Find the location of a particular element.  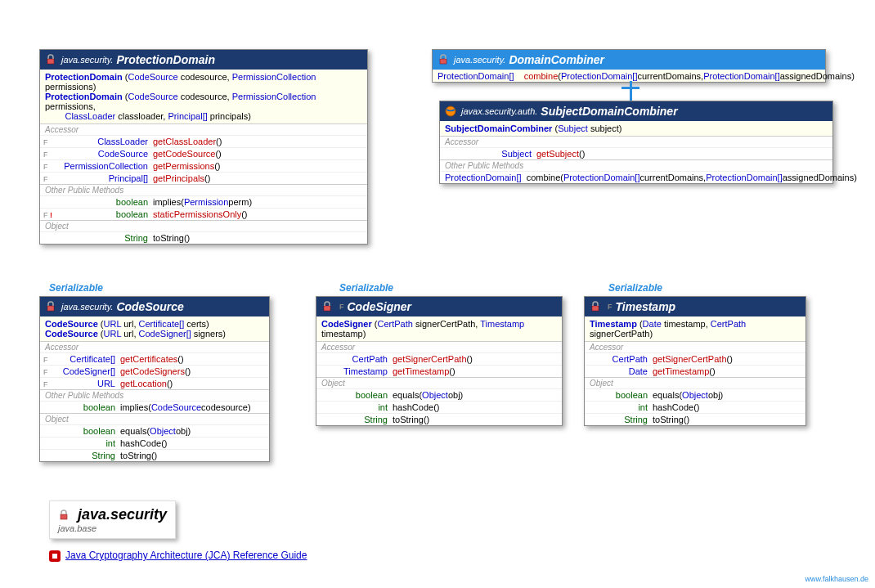

class-header: F Timestamp is located at coordinates (695, 307).